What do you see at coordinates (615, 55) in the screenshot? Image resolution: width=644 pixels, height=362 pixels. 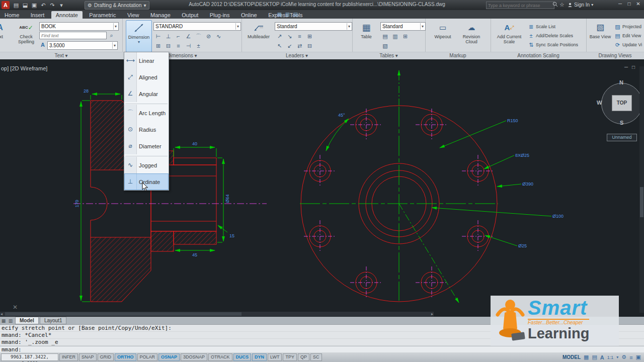 I see `panel-label-drawing-views: Drawing Views` at bounding box center [615, 55].